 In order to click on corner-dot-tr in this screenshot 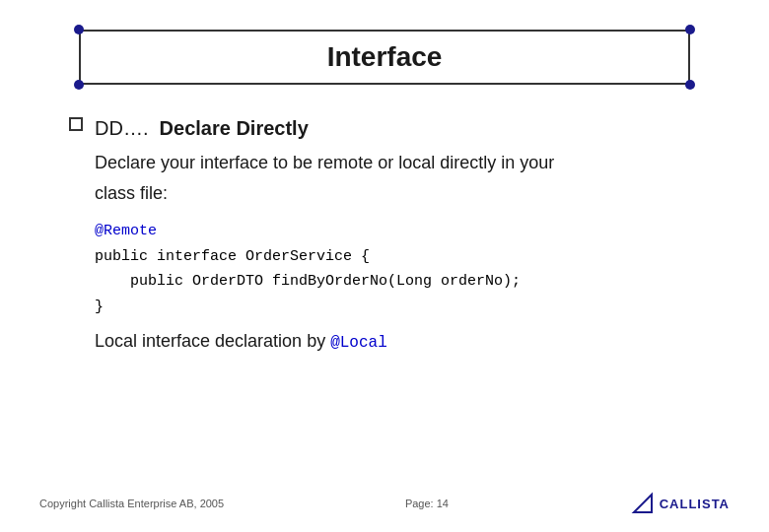, I will do `click(690, 30)`.